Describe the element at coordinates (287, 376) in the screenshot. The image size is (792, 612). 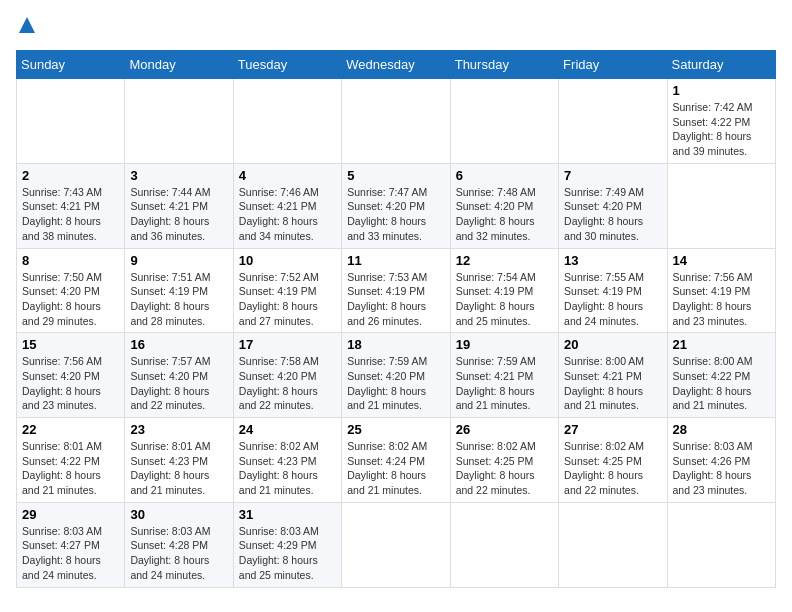
I see `calendar-day-17: 17Sunrise: 7:58 AMSunset: 4:20 PMDayligh…` at that location.